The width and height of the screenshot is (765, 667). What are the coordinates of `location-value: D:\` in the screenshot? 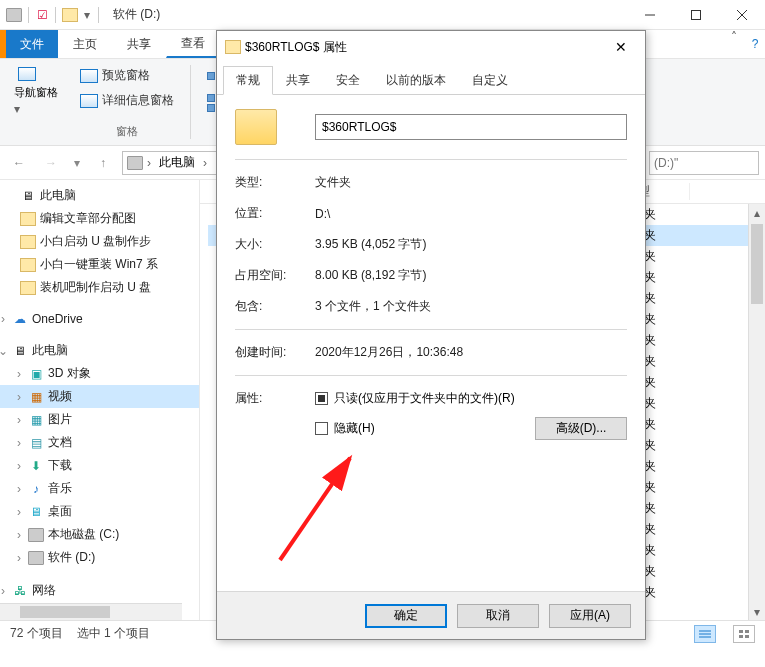 It's located at (322, 214).